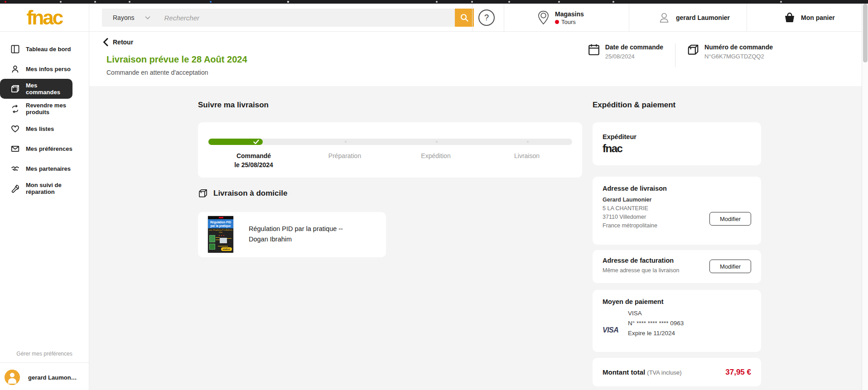  I want to click on sidebar-item-mes-infos-perso: Mes infos perso, so click(36, 69).